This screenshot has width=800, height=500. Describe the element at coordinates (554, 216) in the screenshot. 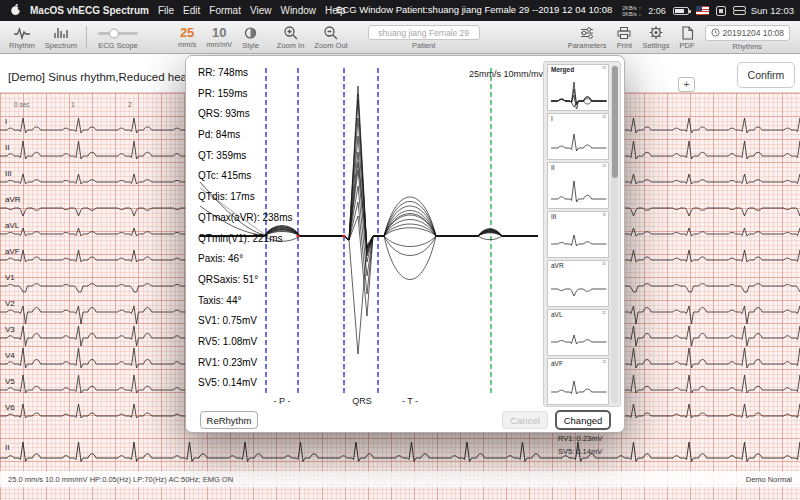

I see `thumbnail-label: III` at that location.